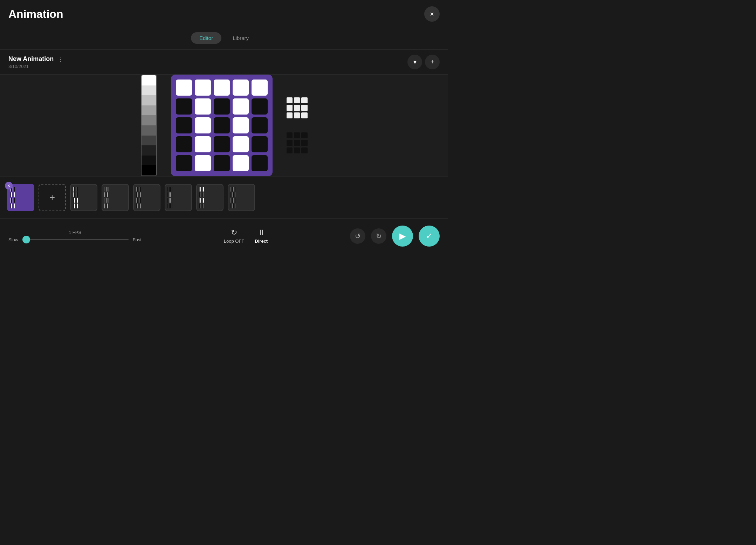 This screenshot has width=756, height=545. Describe the element at coordinates (137, 240) in the screenshot. I see `fps-fast-label: Fast` at that location.